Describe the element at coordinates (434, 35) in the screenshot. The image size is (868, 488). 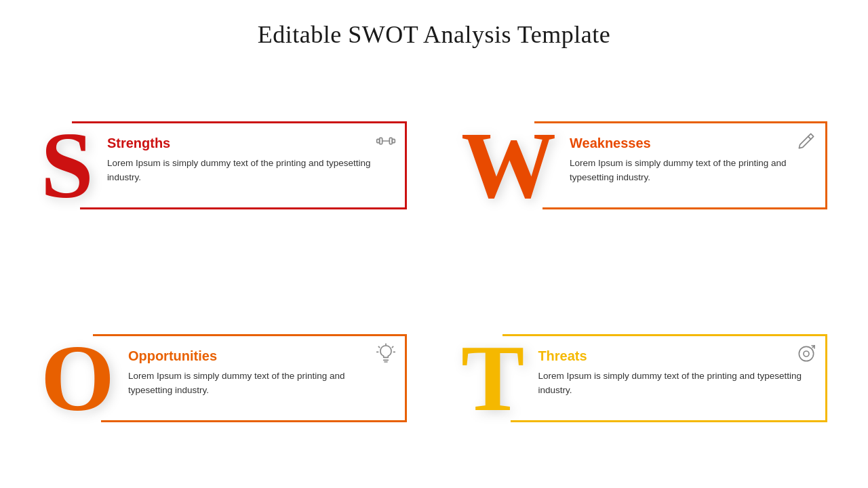
I see `page-title: Editable SWOT Analysis Template` at that location.